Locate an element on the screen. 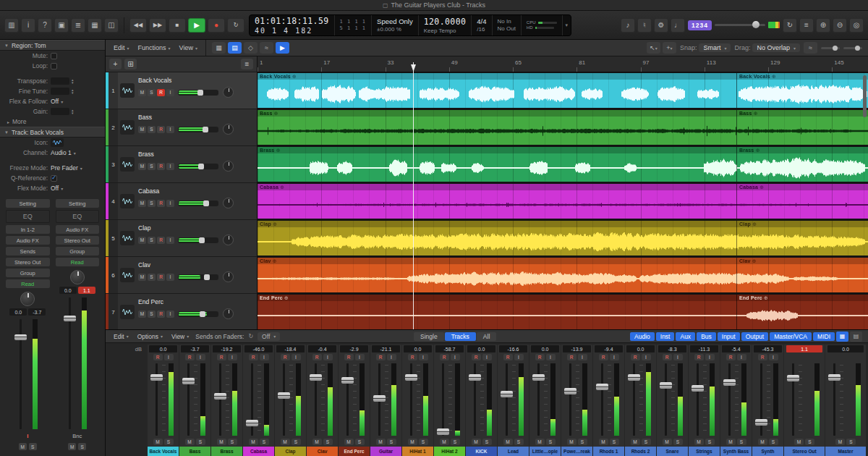  sends-on-faders-select: Off ▾ is located at coordinates (269, 337).